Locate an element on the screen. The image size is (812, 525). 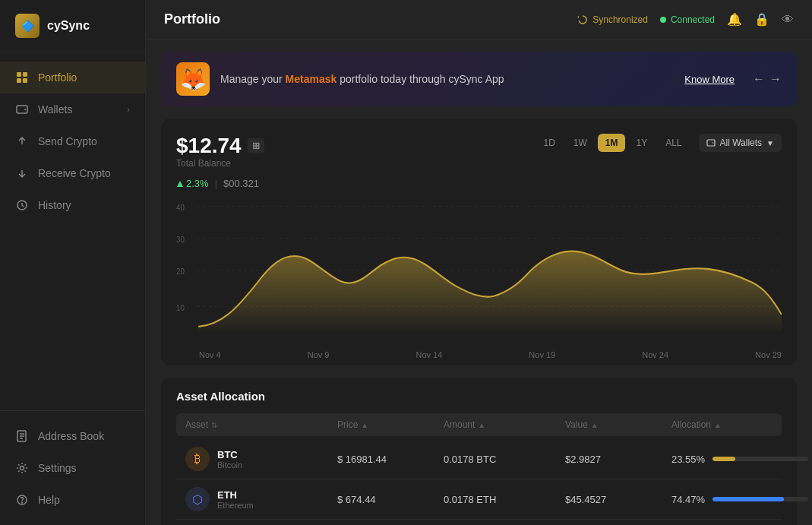
amount-eth: 0.0178 ETH is located at coordinates (504, 500).